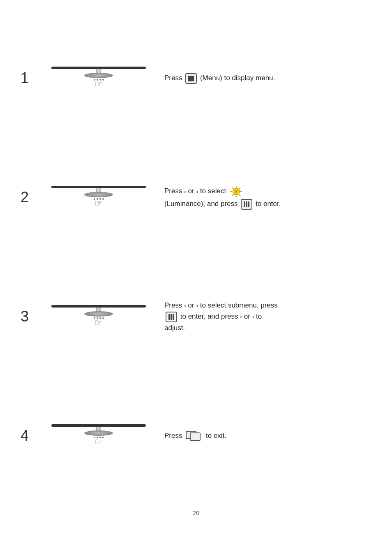  I want to click on stand-1: ☞, so click(99, 79).